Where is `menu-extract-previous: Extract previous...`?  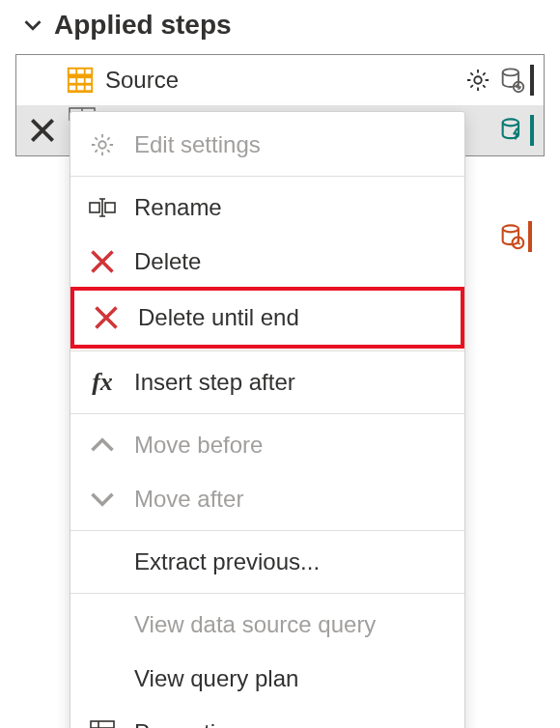
menu-extract-previous: Extract previous... is located at coordinates (267, 562).